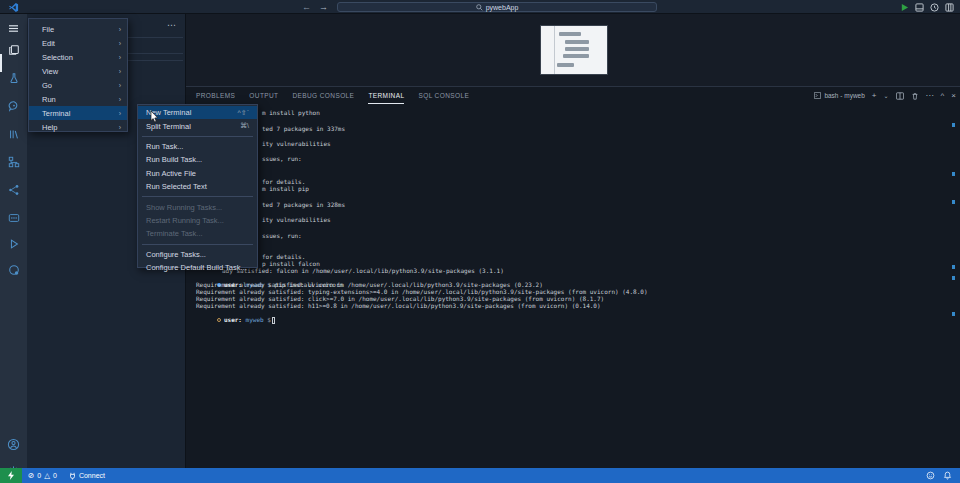 The width and height of the screenshot is (960, 483). What do you see at coordinates (198, 160) in the screenshot?
I see `submenu-item-run-build-task: Run Build Task...` at bounding box center [198, 160].